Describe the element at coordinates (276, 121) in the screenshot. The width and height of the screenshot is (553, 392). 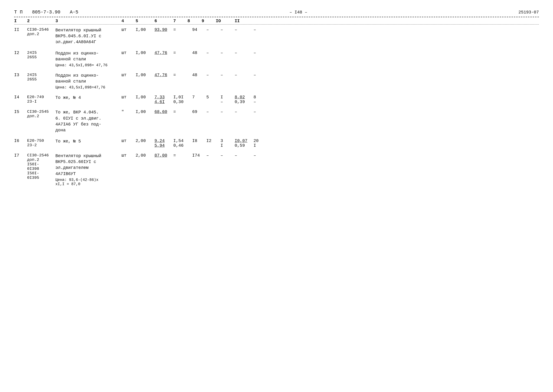
I see `table-row: I5 СI30-2545 доп.2 То же, ВКР 4.045. 6. …` at that location.